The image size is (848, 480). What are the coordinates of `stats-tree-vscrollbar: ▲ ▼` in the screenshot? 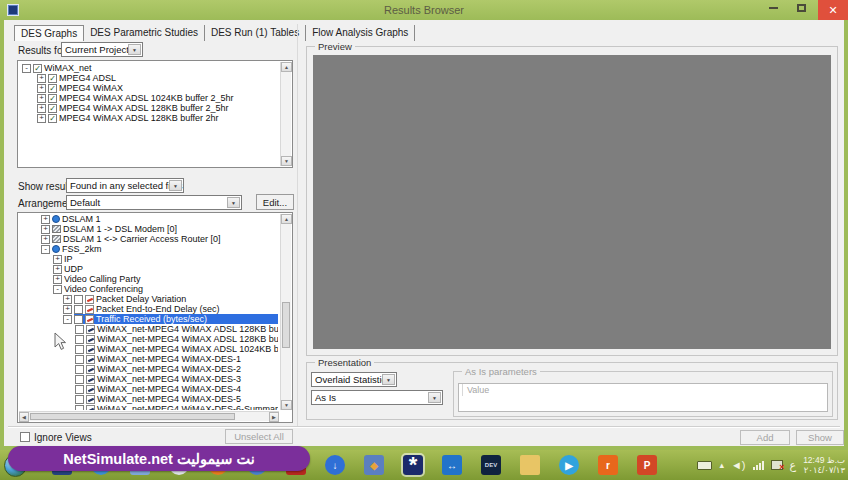 It's located at (286, 312).